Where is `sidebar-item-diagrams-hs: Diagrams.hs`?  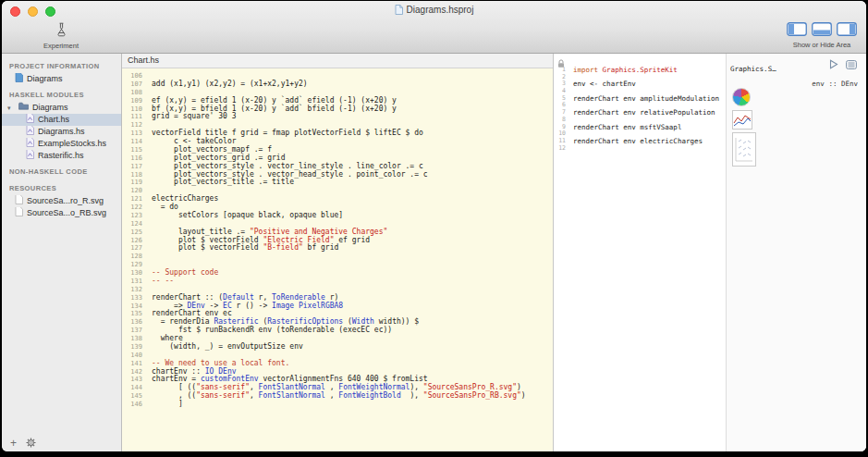 sidebar-item-diagrams-hs: Diagrams.hs is located at coordinates (61, 131).